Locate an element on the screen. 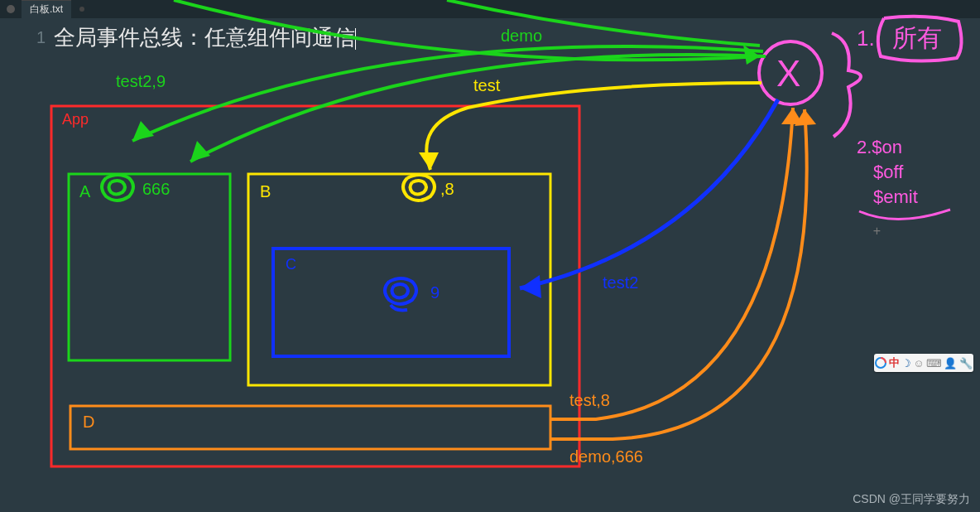  label-test2-9: test2,9 is located at coordinates (141, 81).